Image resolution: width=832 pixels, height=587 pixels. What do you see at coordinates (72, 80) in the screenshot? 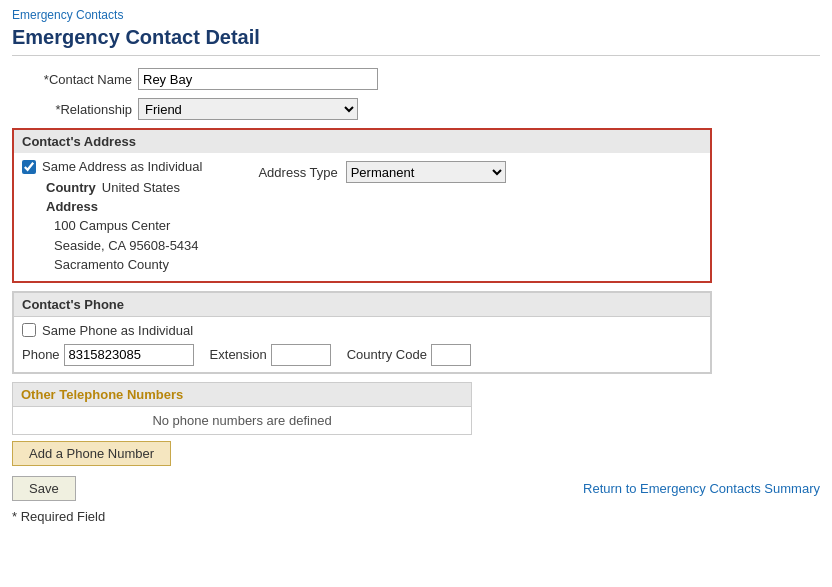
I see `contact-name-label: *Contact Name` at bounding box center [72, 80].